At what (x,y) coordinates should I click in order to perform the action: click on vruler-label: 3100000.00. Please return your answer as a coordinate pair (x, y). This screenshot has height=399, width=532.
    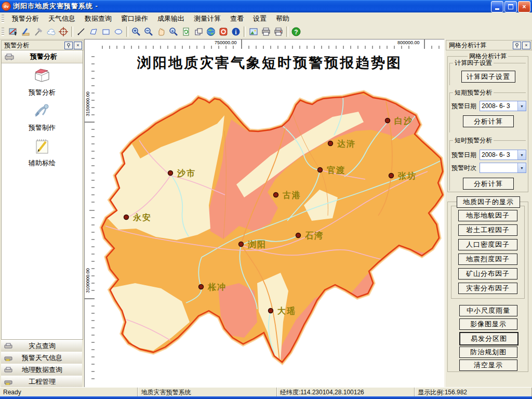
    Looking at the image, I should click on (88, 281).